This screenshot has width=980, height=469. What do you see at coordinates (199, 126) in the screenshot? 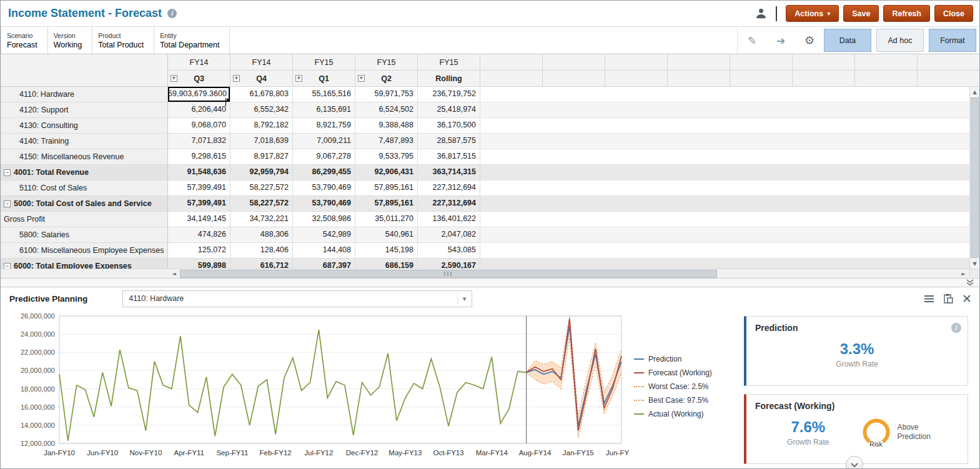
I see `grid-cell: 9,068,070` at bounding box center [199, 126].